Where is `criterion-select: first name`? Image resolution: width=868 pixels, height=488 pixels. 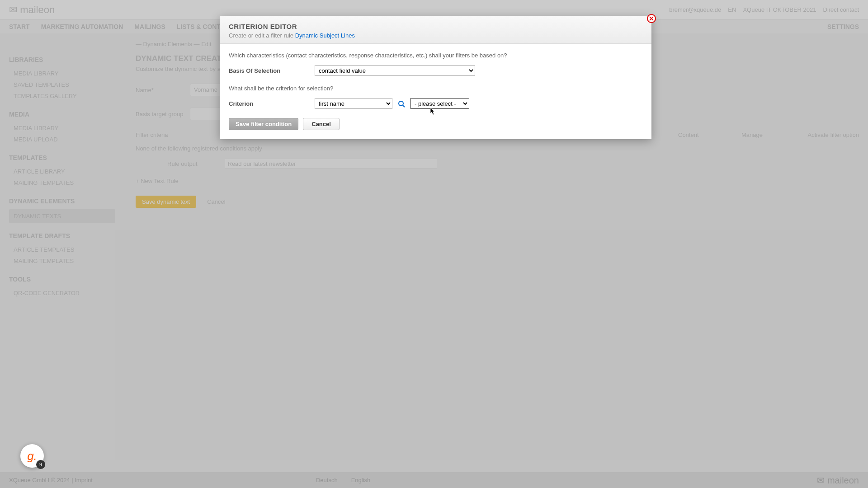
criterion-select: first name is located at coordinates (354, 103).